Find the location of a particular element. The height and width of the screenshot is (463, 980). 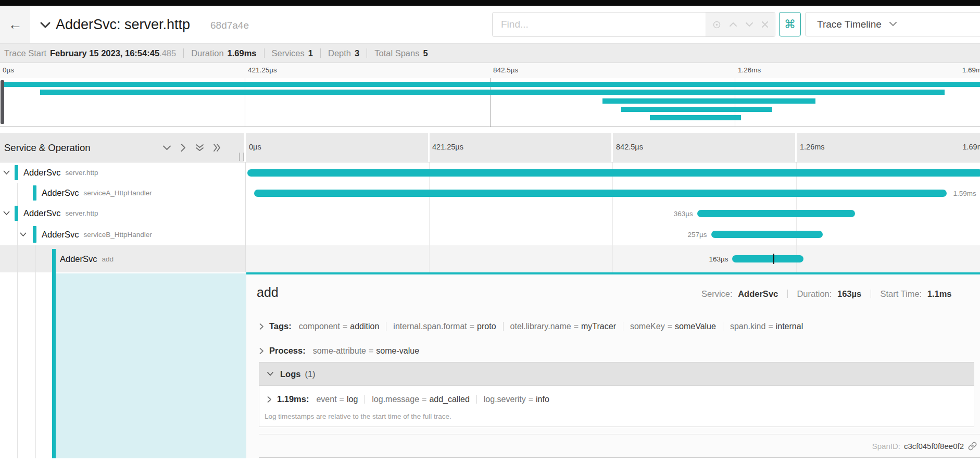

pair-key: component is located at coordinates (320, 327).